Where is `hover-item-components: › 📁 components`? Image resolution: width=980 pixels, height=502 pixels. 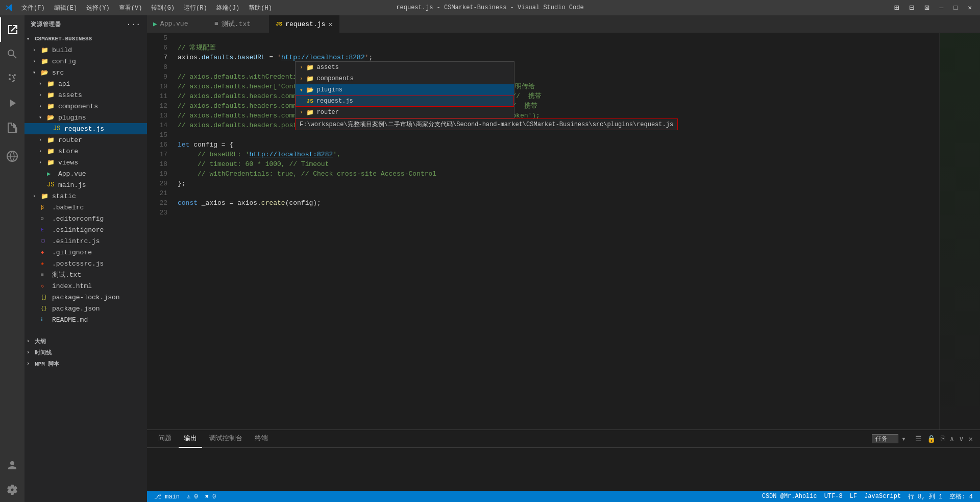 hover-item-components: › 📁 components is located at coordinates (405, 79).